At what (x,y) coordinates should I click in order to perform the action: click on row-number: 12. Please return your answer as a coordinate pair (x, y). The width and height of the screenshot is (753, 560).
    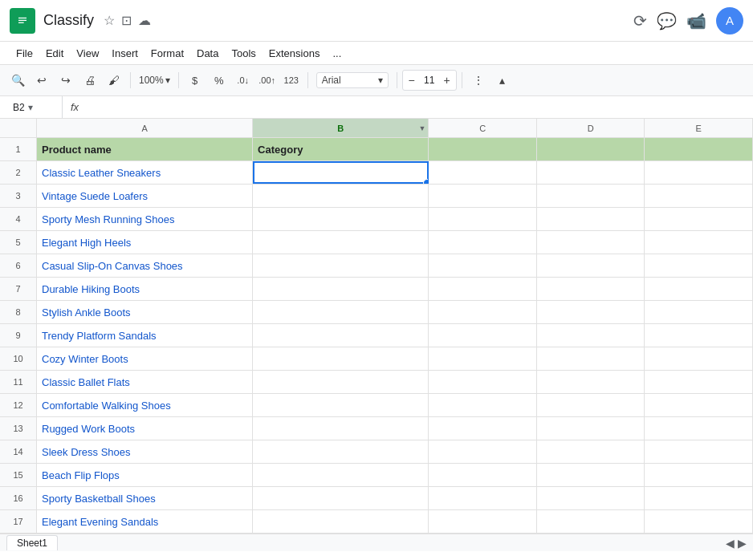
    Looking at the image, I should click on (18, 405).